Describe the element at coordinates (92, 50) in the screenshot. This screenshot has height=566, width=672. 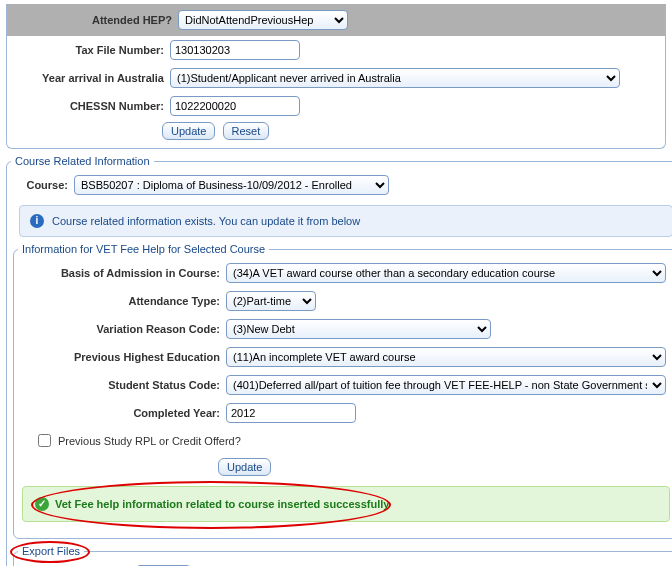
I see `tfn-label: Tax File Number:` at that location.